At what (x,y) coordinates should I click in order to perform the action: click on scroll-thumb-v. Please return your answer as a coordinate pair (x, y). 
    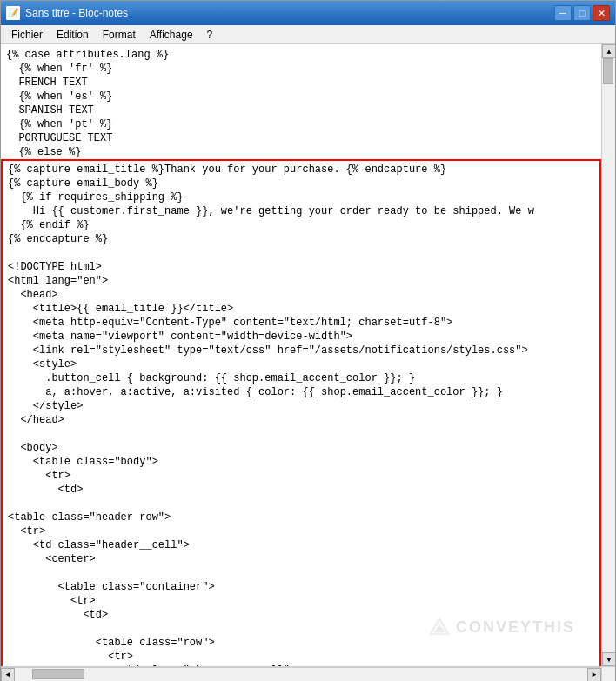
    Looking at the image, I should click on (608, 71).